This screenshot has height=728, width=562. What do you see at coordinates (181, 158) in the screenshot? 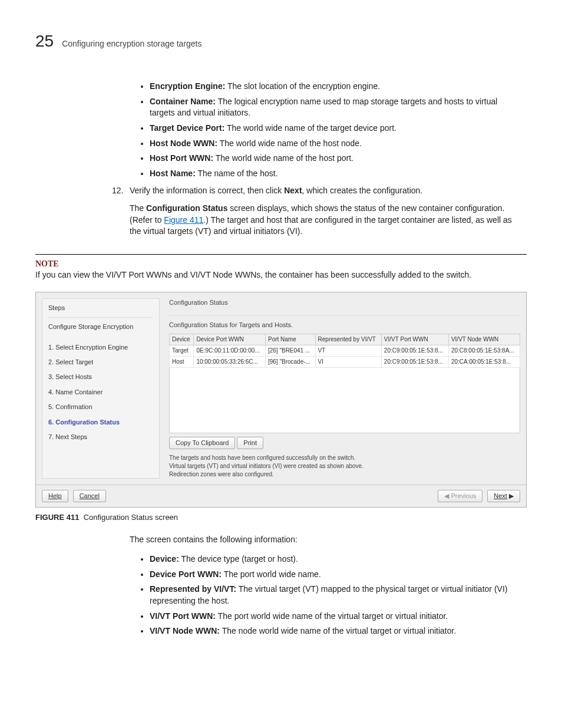
I see `term: Host Port WWN:` at bounding box center [181, 158].